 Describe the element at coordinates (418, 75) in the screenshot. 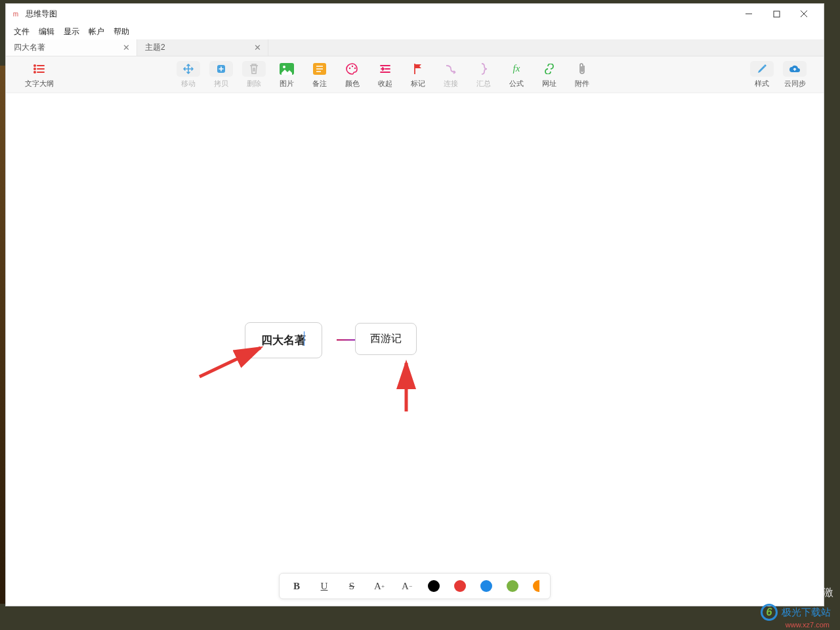

I see `mark-button: 标记` at that location.